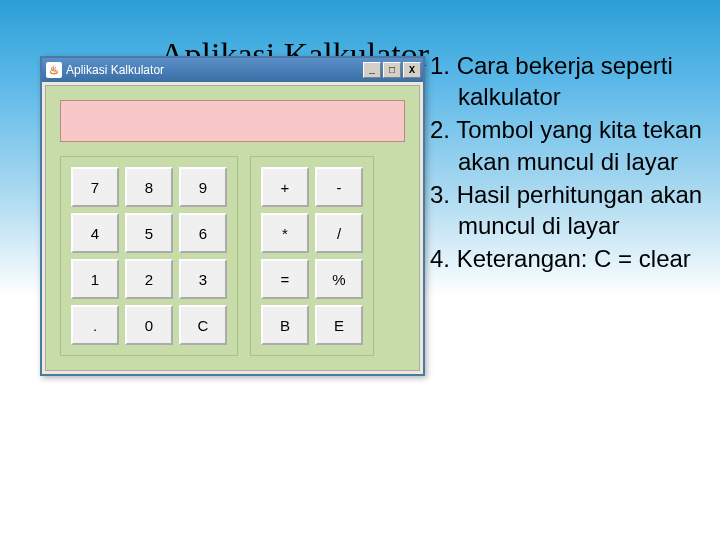  Describe the element at coordinates (570, 145) in the screenshot. I see `note-item: 2. Tombol yang kita tekan akan muncul di…` at that location.